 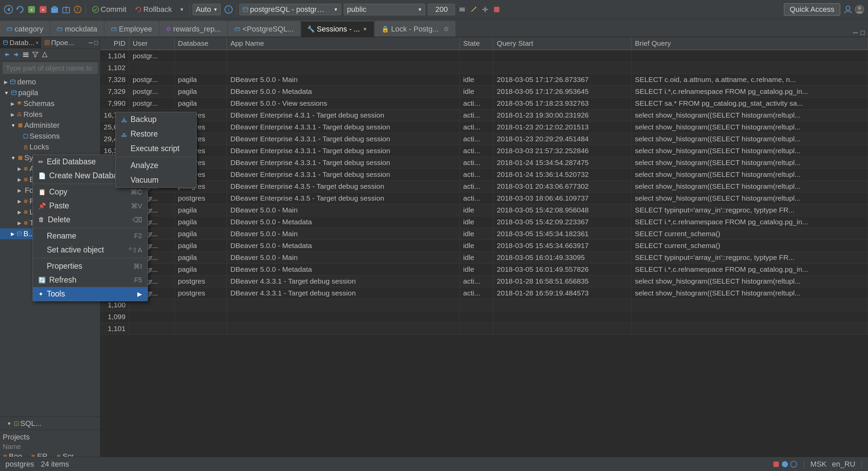 I want to click on toolbar-icon-stop, so click(x=497, y=9).